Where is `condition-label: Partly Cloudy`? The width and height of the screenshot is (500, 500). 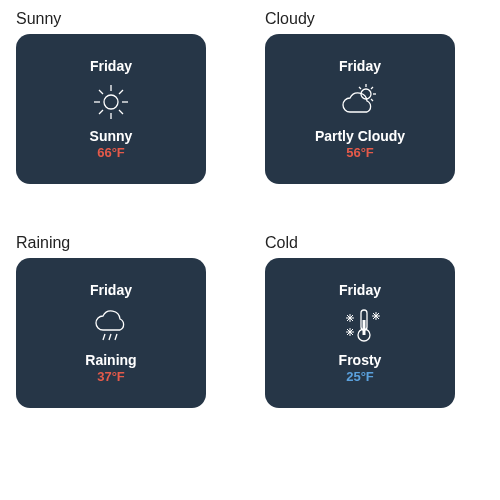
condition-label: Partly Cloudy is located at coordinates (360, 136).